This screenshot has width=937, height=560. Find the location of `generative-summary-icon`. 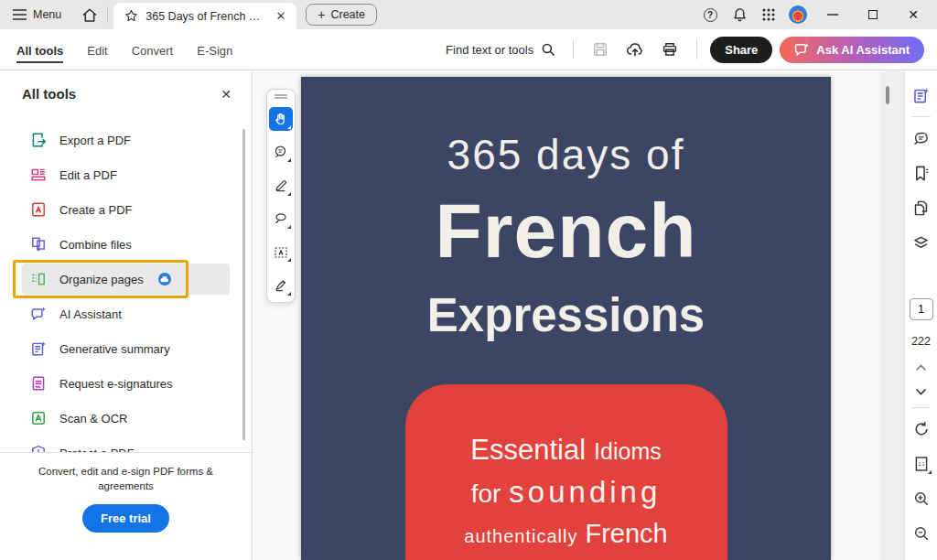

generative-summary-icon is located at coordinates (38, 349).